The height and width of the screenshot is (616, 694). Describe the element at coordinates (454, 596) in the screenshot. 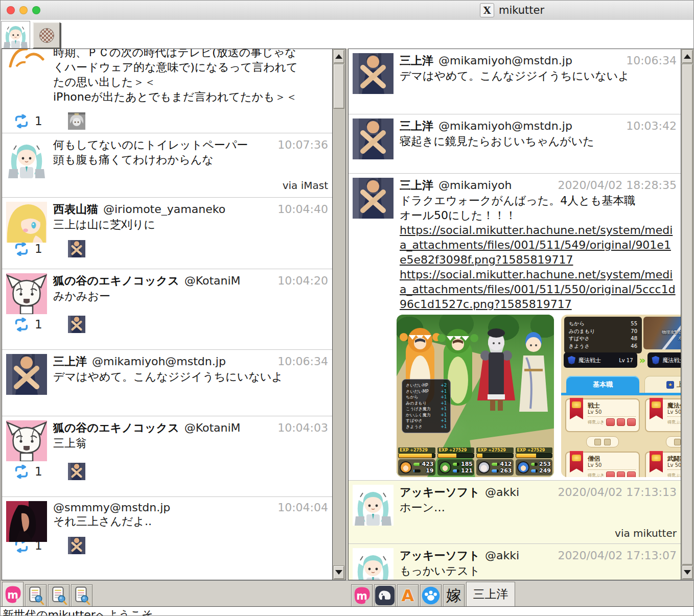

I see `tab-yome: 嫁` at that location.